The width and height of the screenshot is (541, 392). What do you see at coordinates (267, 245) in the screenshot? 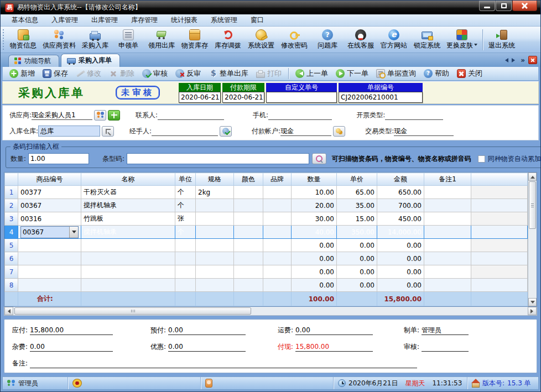
I see `grid-row-5: 50.000.000.00` at bounding box center [267, 245].